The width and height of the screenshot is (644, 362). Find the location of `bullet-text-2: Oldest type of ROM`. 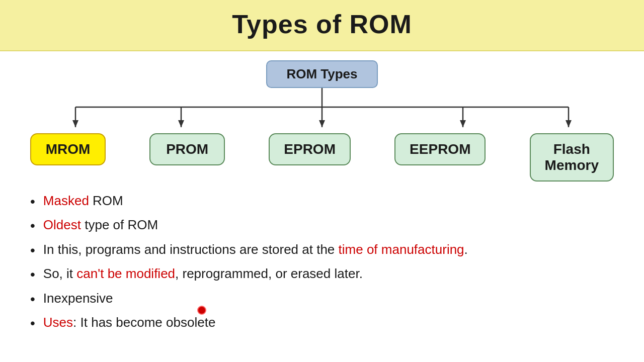

bullet-text-2: Oldest type of ROM is located at coordinates (101, 225).